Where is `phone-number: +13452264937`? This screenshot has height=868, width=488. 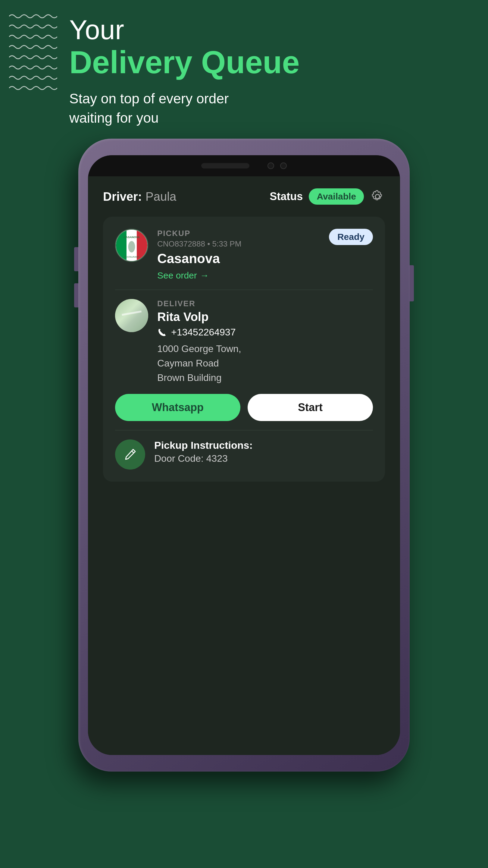 phone-number: +13452264937 is located at coordinates (203, 332).